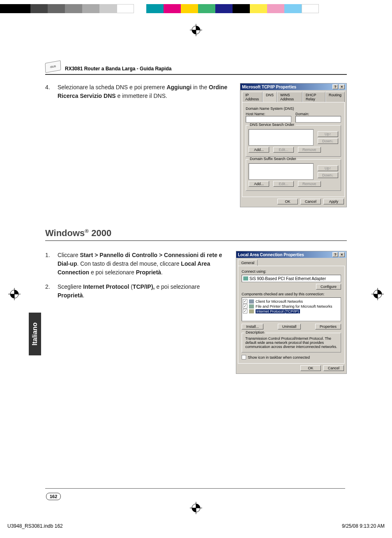  What do you see at coordinates (291, 271) in the screenshot?
I see `connect-using-label: Connect using:` at bounding box center [291, 271].